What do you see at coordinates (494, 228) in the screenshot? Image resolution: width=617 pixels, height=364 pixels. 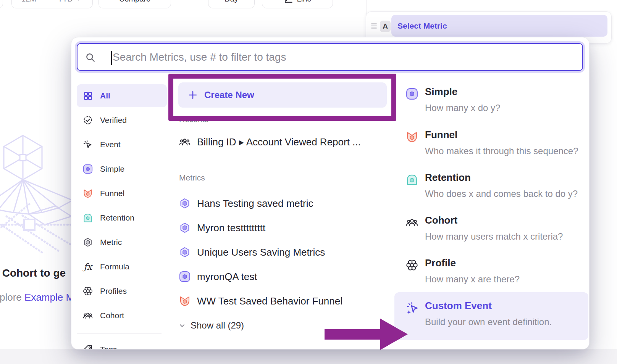 I see `type-cohort: Cohort How many users match x criteria?` at bounding box center [494, 228].